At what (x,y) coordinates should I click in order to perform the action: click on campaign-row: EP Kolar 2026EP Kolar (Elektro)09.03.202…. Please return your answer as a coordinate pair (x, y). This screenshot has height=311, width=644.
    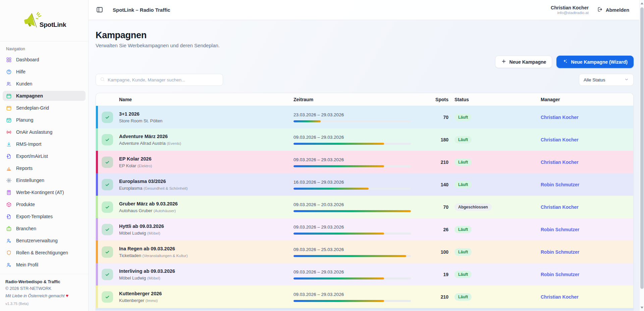
    Looking at the image, I should click on (365, 162).